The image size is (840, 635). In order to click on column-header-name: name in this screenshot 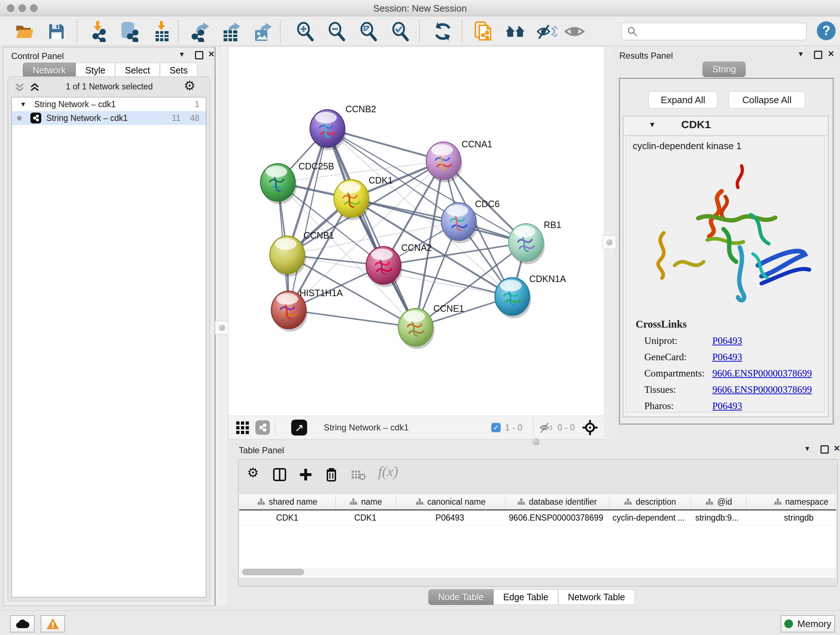, I will do `click(366, 502)`.